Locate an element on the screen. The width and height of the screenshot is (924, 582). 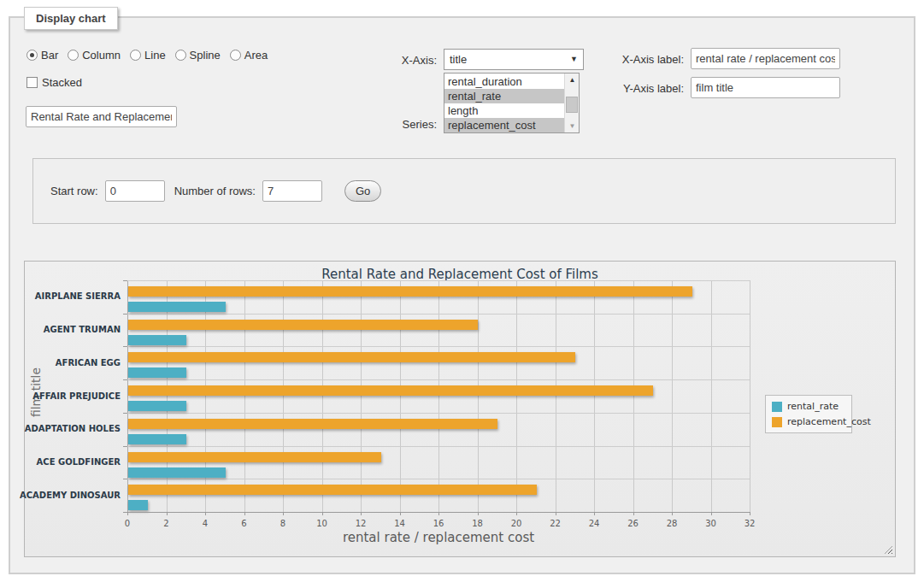
panel-title: Display chart is located at coordinates (71, 19).